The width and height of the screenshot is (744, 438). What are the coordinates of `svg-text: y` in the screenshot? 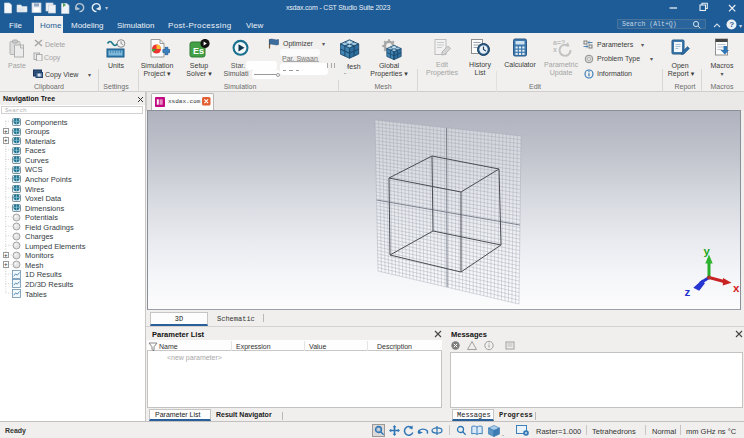 It's located at (708, 251).